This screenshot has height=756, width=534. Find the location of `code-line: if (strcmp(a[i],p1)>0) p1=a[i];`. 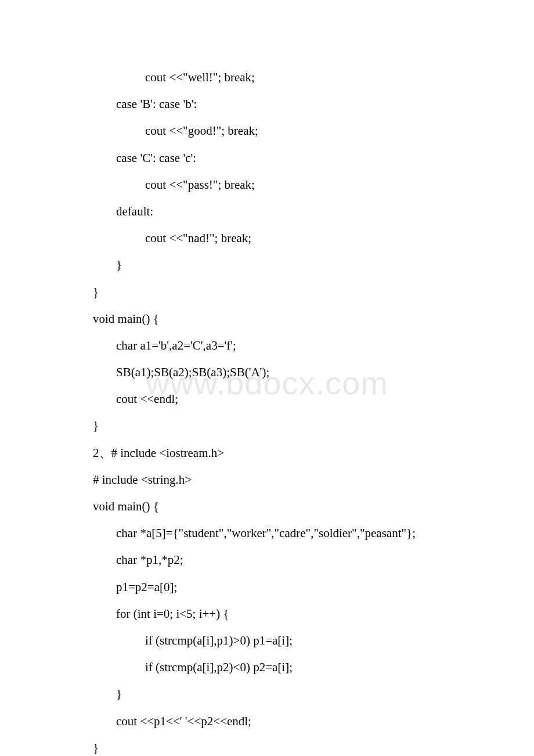

code-line: if (strcmp(a[i],p1)>0) p1=a[i]; is located at coordinates (276, 640).